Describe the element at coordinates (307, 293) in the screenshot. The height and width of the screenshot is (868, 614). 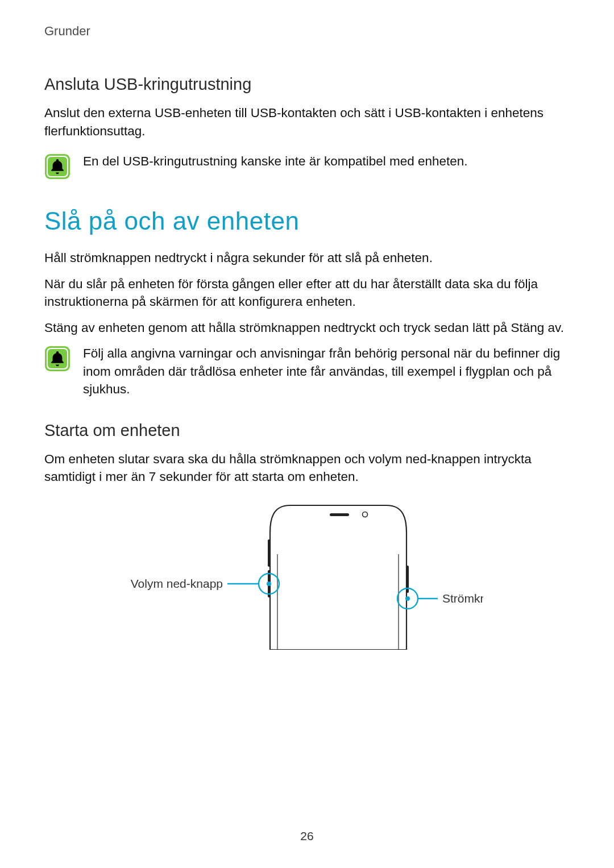
I see `paragraph: När du slår på enheten för första gången…` at that location.